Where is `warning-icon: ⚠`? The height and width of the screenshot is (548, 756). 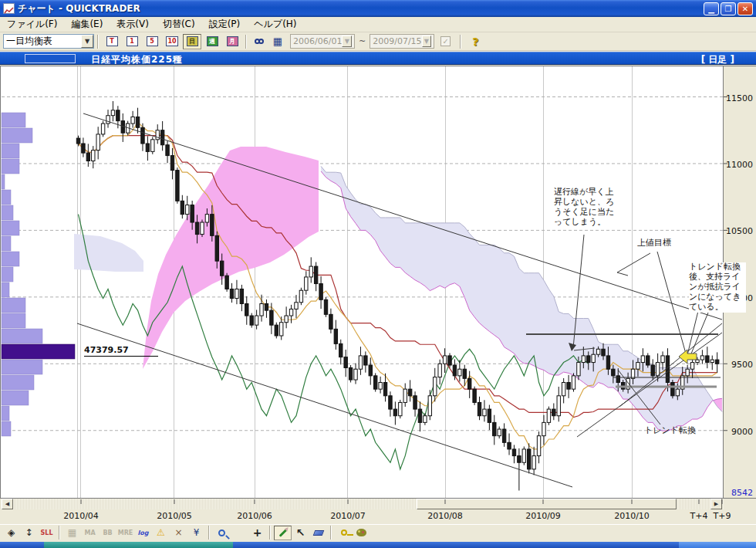 warning-icon: ⚠ is located at coordinates (160, 533).